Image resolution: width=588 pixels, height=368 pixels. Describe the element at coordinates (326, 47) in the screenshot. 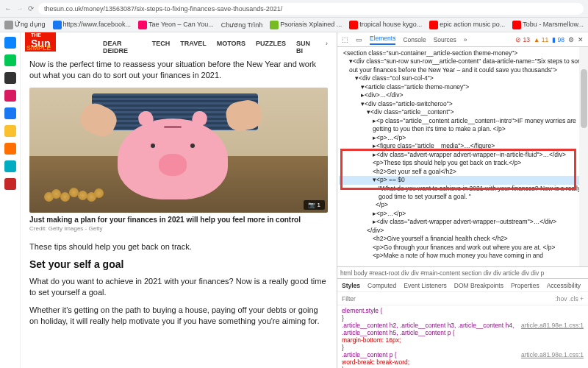

I see `nav-more-icon: ›` at that location.